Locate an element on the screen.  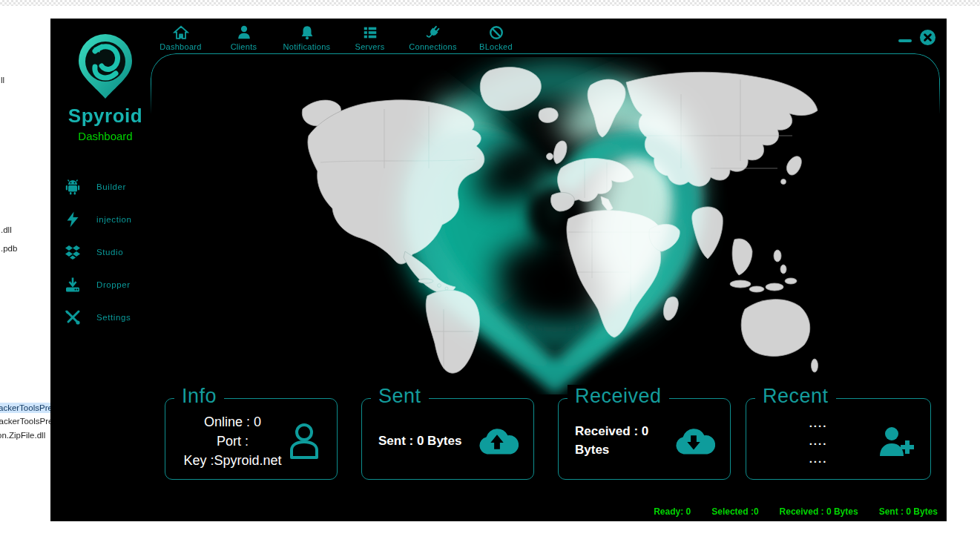
sidebar-item-label: Builder is located at coordinates (111, 187).